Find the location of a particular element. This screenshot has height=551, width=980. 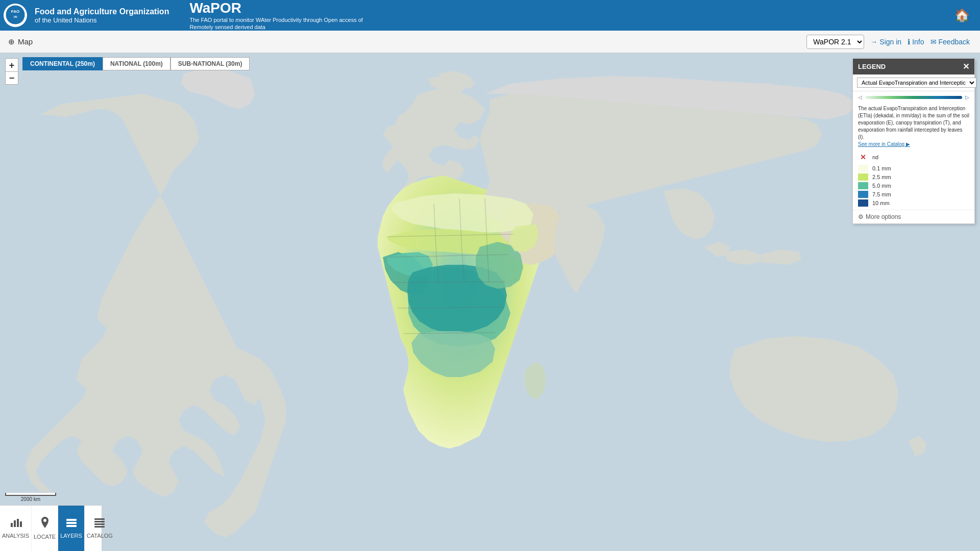

legend-label-4: 10 mm is located at coordinates (881, 203).